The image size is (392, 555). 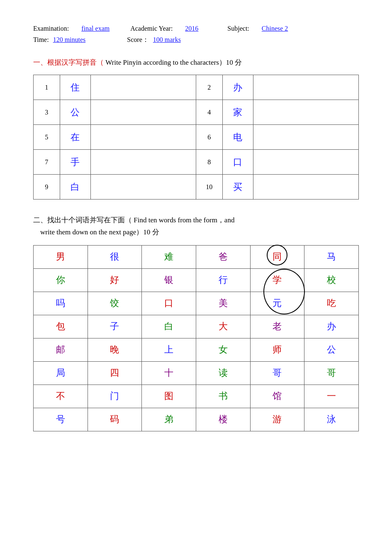 I want to click on row-num-left: 5, so click(x=47, y=137).